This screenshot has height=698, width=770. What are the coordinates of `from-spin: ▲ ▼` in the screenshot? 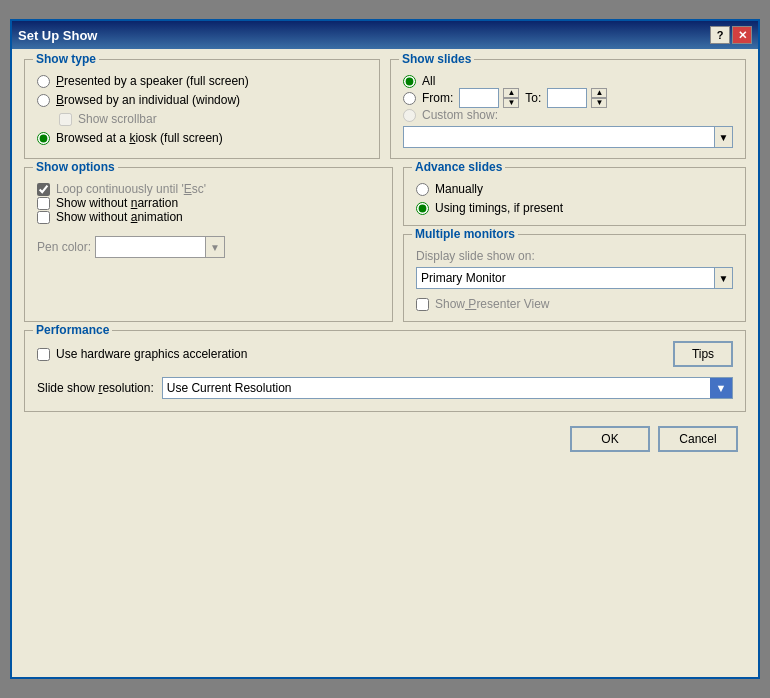 It's located at (489, 98).